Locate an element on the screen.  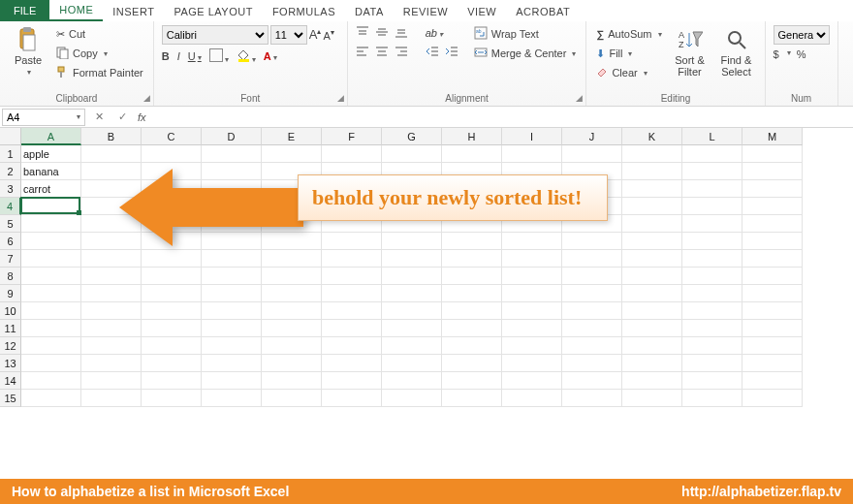
increase-indent-button is located at coordinates (452, 52).